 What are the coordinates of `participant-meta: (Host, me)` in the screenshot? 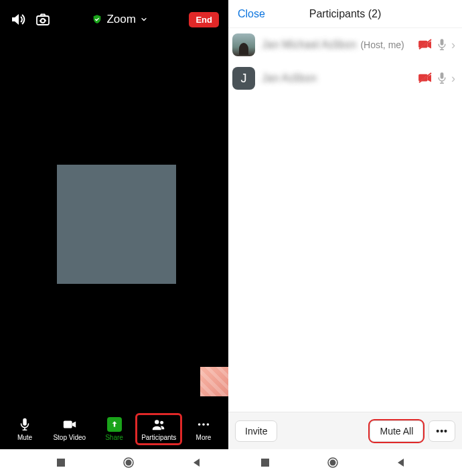 It's located at (382, 45).